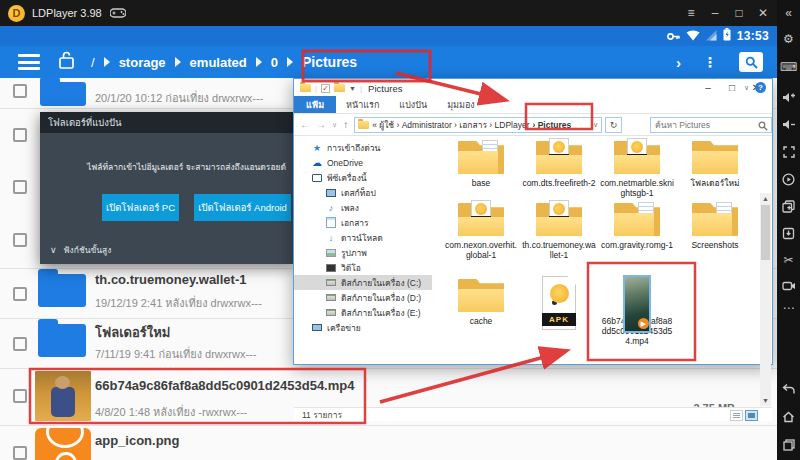 The height and width of the screenshot is (460, 800). I want to click on install-apk-icon, so click(788, 233).